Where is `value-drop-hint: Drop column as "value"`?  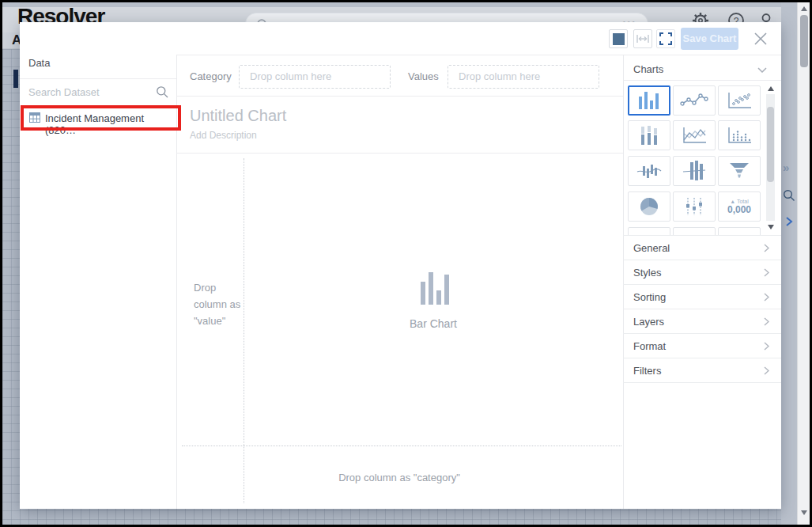 value-drop-hint: Drop column as "value" is located at coordinates (221, 304).